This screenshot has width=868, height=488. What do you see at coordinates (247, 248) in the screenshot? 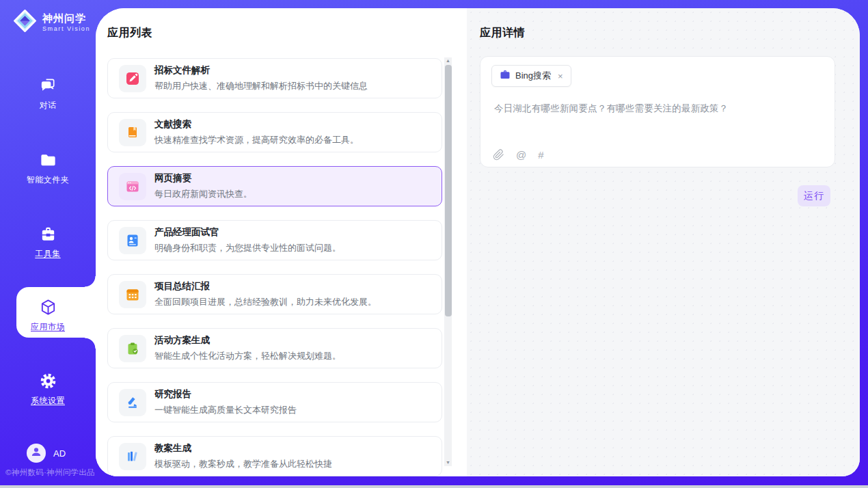
I see `app-card-description: 明确身份和职责，为您提供专业性的面试问题。` at bounding box center [247, 248].